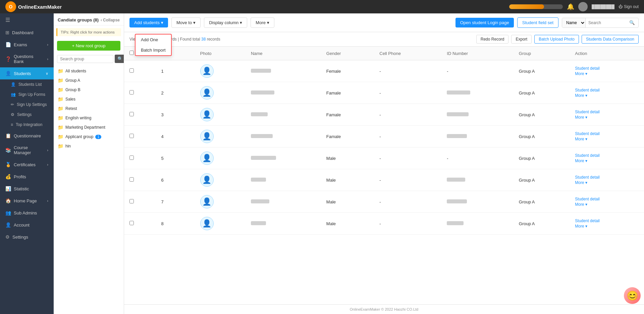 The height and width of the screenshot is (314, 644). I want to click on cell-gender: Female, so click(347, 71).